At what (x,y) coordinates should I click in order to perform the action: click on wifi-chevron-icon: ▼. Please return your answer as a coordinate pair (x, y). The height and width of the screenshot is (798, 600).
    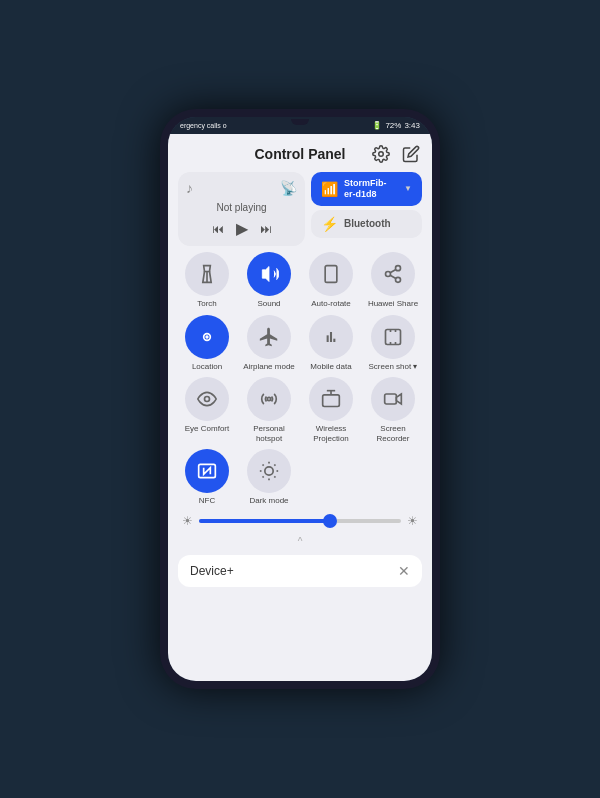
    Looking at the image, I should click on (408, 188).